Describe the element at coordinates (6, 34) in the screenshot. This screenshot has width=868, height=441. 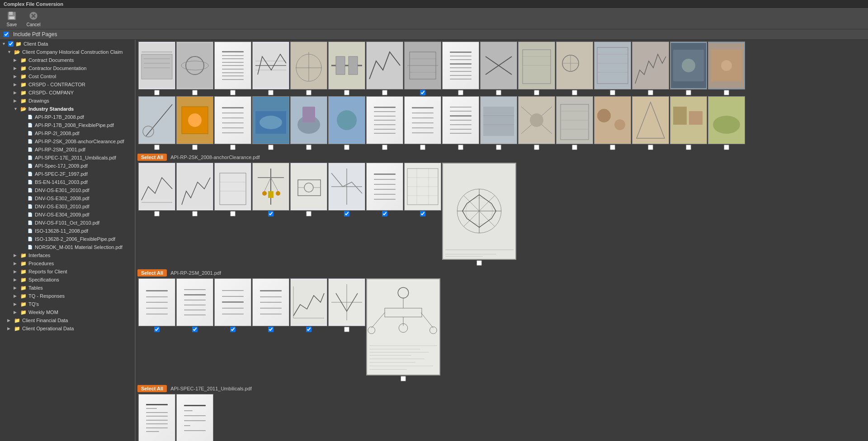
I see `include-pdf-pages-checkbox` at that location.